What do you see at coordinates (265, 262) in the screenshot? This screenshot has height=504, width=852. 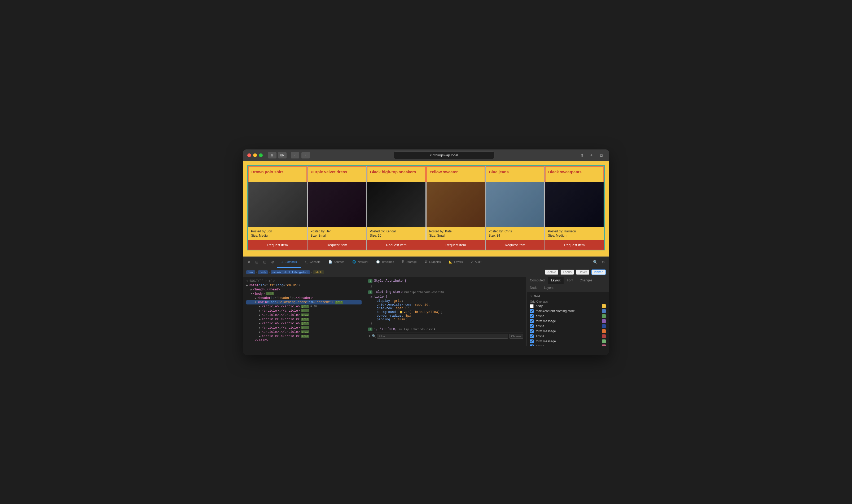 I see `dock-side-icon: ⊡` at bounding box center [265, 262].